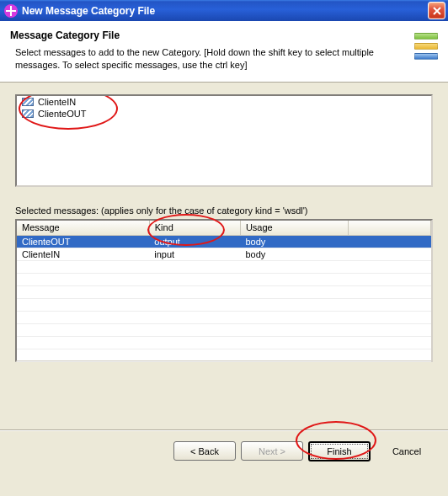 This screenshot has height=496, width=448. I want to click on close-button, so click(436, 10).